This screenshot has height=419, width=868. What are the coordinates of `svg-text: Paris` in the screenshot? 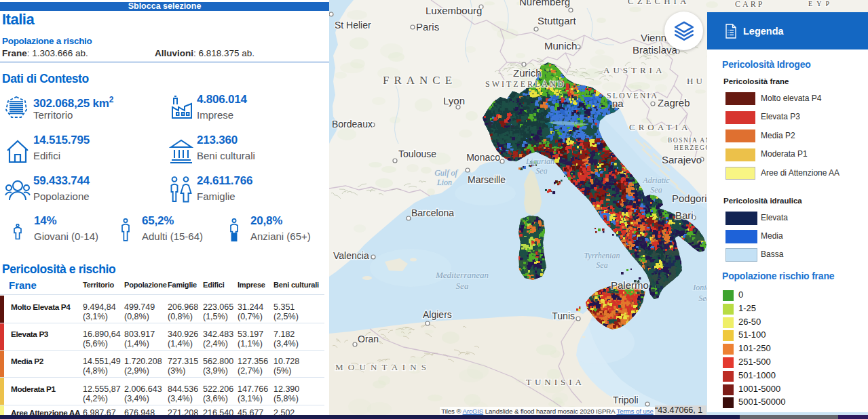 It's located at (428, 27).